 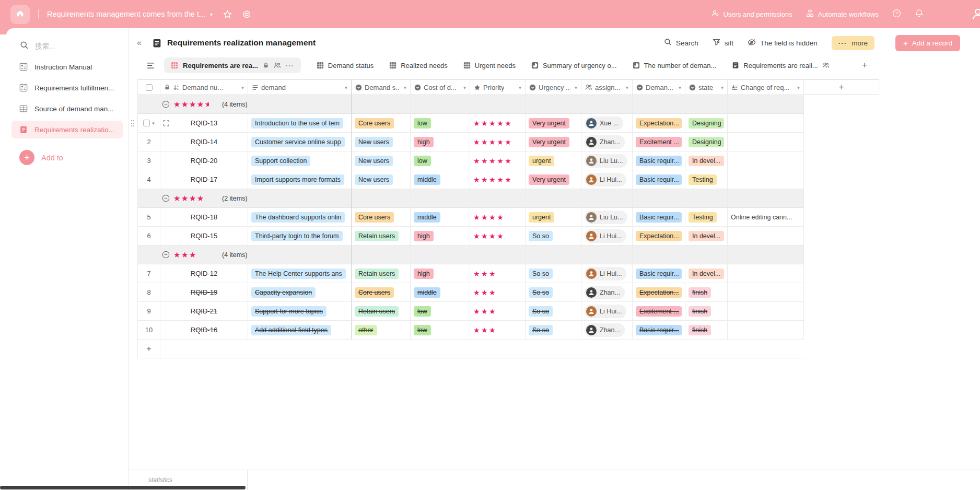 What do you see at coordinates (381, 330) in the screenshot?
I see `demand-source-cell: other` at bounding box center [381, 330].